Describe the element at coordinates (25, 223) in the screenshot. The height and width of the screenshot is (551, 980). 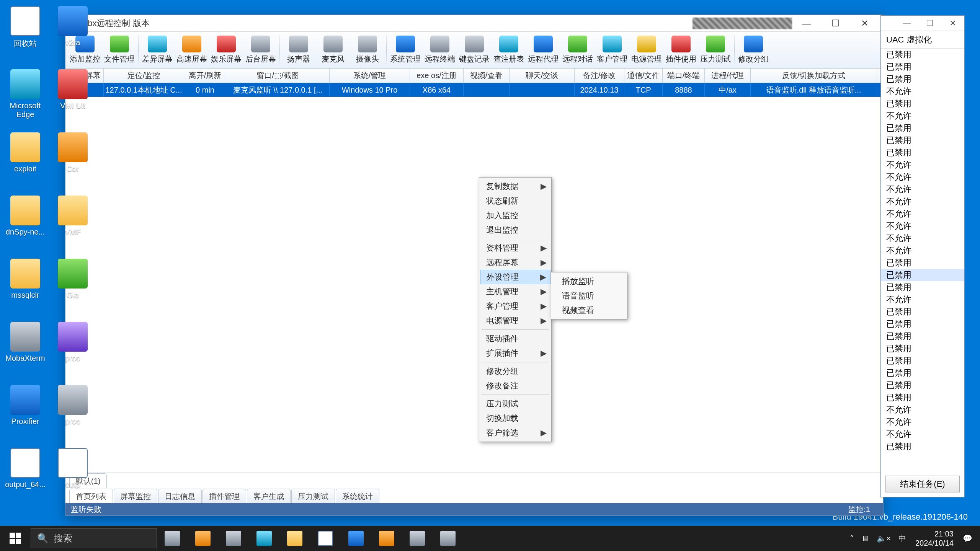
I see `desktop-icon: dnSpy-ne...` at that location.